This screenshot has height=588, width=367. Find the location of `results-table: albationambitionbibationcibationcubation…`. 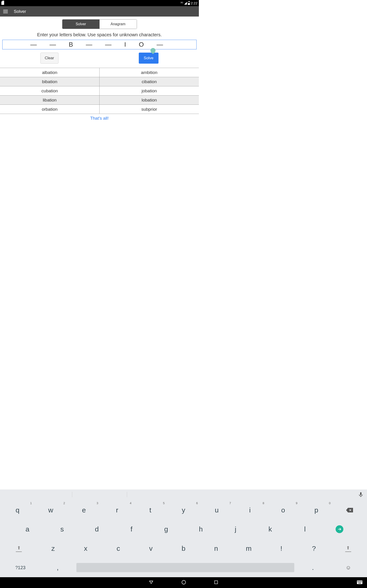

results-table: albationambitionbibationcibationcubation… is located at coordinates (100, 91).